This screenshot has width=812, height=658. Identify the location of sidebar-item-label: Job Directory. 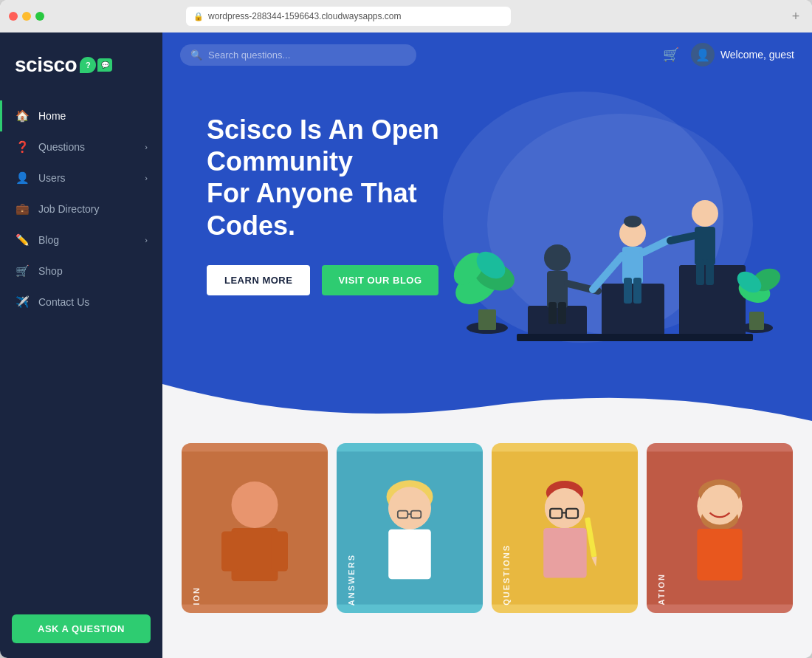
(93, 209).